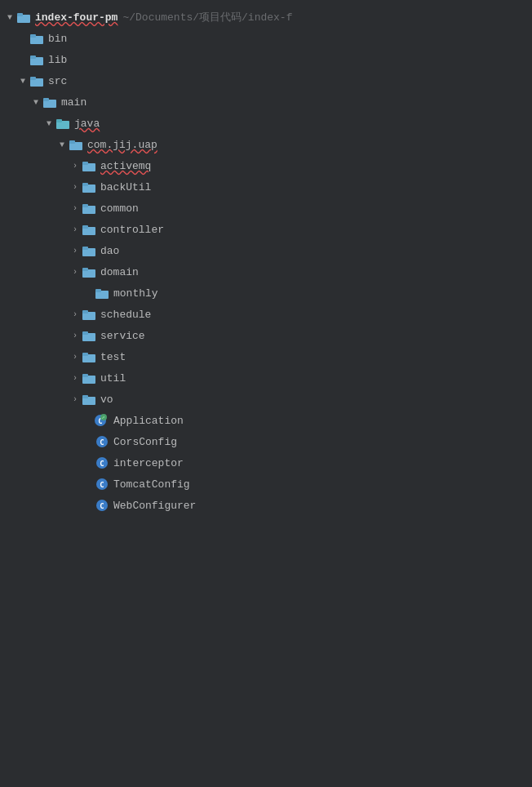 The height and width of the screenshot is (787, 532). Describe the element at coordinates (75, 273) in the screenshot. I see `chevron-domain: ›` at that location.